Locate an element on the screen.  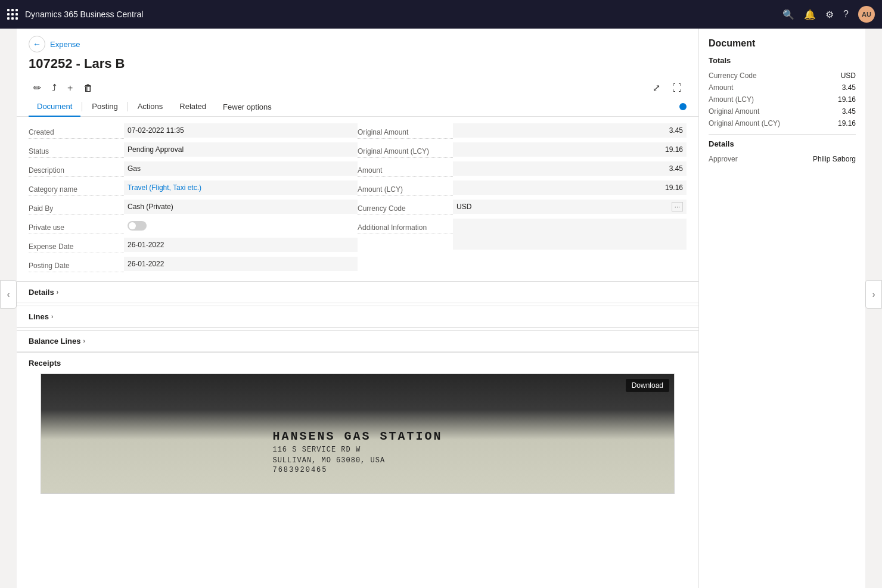
app-name: Dynamics 365 Business Central is located at coordinates (84, 14).